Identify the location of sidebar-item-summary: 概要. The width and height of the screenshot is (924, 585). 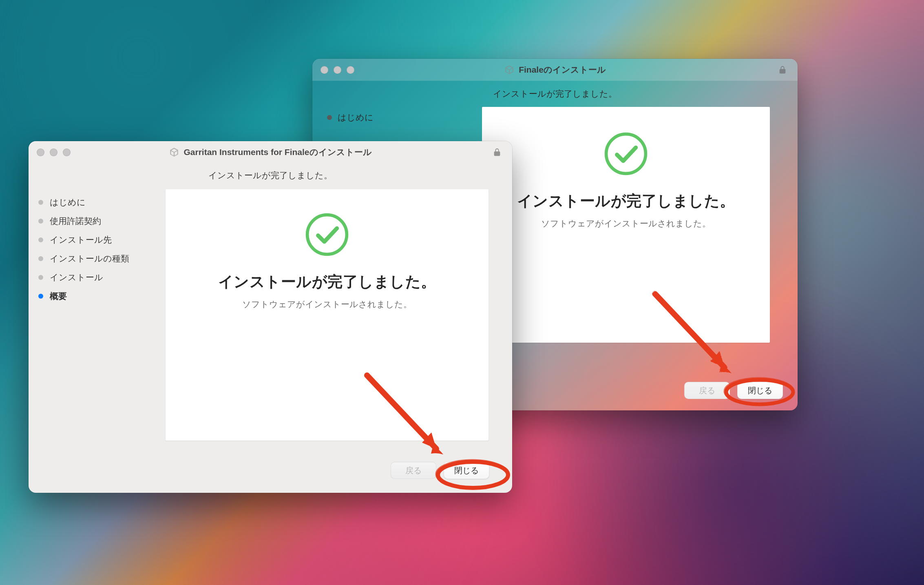
(97, 296).